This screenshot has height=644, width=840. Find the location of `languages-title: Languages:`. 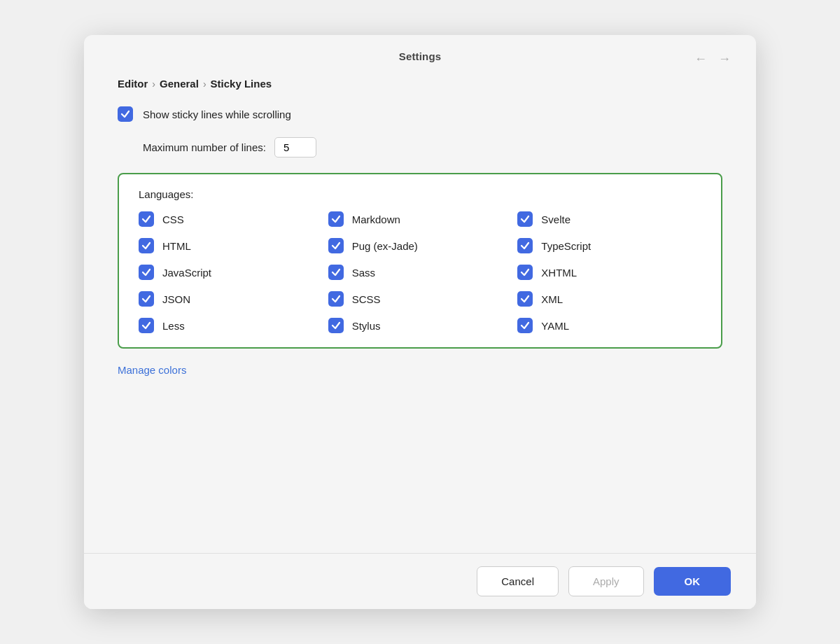

languages-title: Languages: is located at coordinates (420, 195).